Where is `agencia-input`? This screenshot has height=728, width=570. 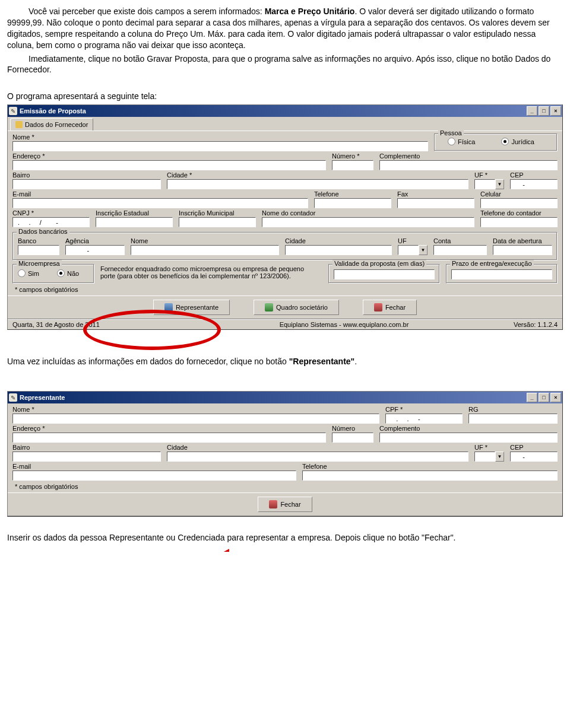
agencia-input is located at coordinates (95, 250).